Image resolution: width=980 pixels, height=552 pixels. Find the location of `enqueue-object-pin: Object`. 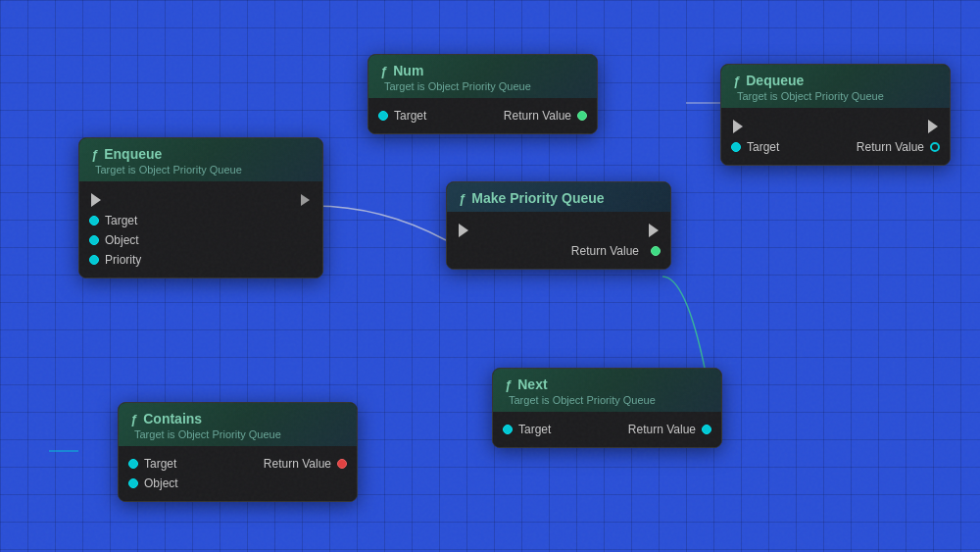

enqueue-object-pin: Object is located at coordinates (201, 240).